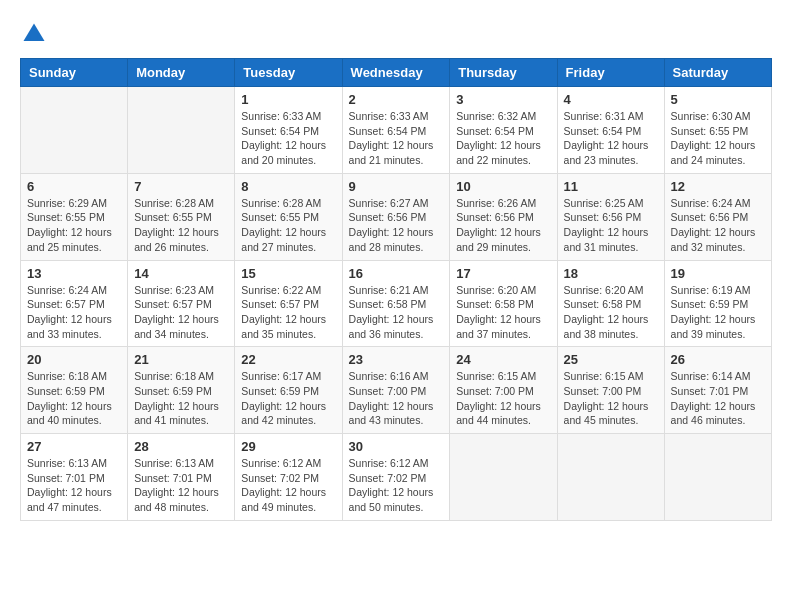  What do you see at coordinates (611, 100) in the screenshot?
I see `day-number: 4` at bounding box center [611, 100].